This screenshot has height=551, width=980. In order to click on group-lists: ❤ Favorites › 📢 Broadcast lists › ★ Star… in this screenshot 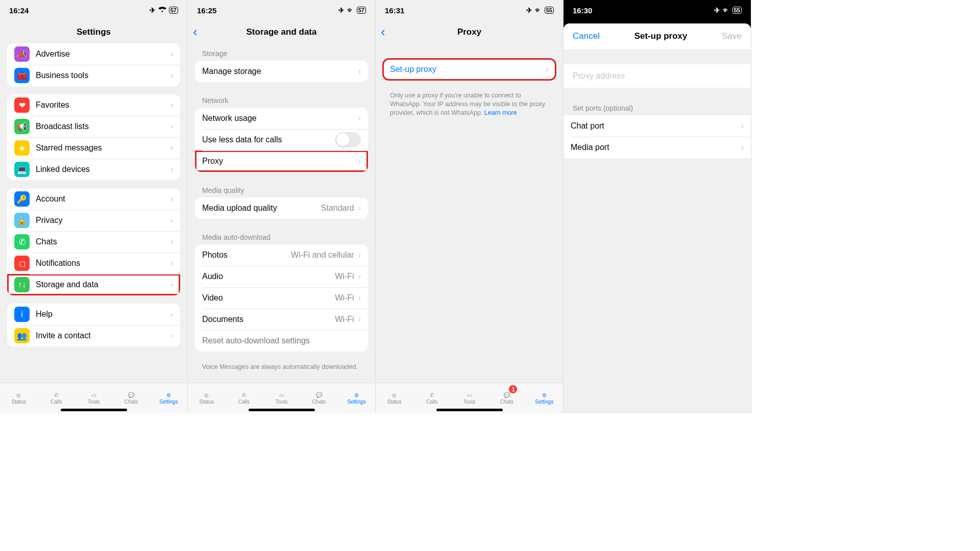, I will do `click(94, 137)`.